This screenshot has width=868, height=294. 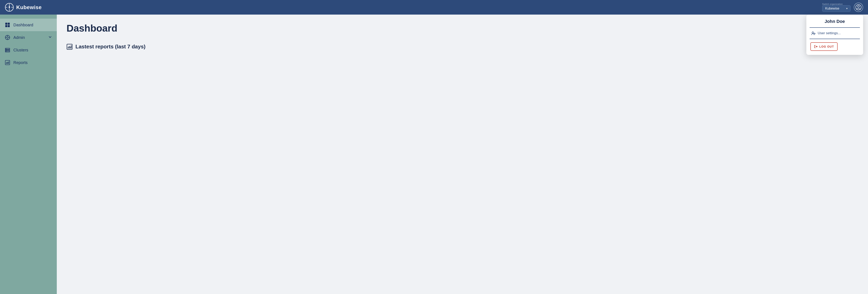 What do you see at coordinates (9, 7) in the screenshot?
I see `brand-logo-icon` at bounding box center [9, 7].